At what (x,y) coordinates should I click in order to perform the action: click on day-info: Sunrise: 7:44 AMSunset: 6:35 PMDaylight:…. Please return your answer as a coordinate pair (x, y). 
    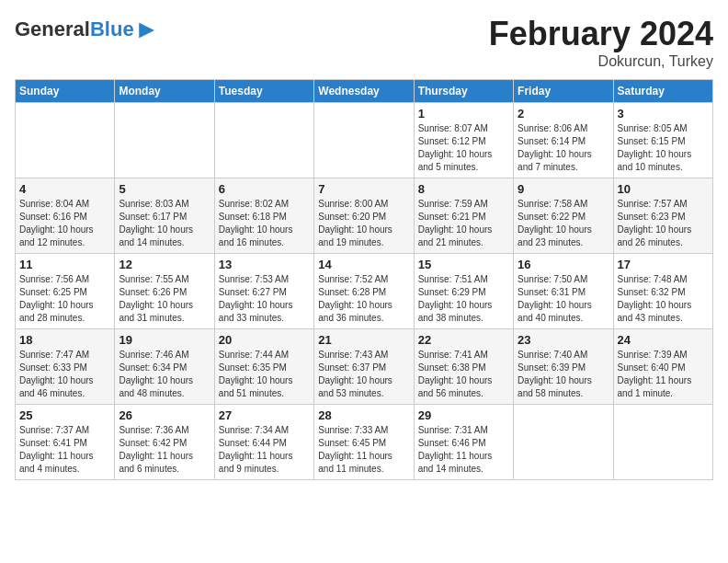
    Looking at the image, I should click on (265, 374).